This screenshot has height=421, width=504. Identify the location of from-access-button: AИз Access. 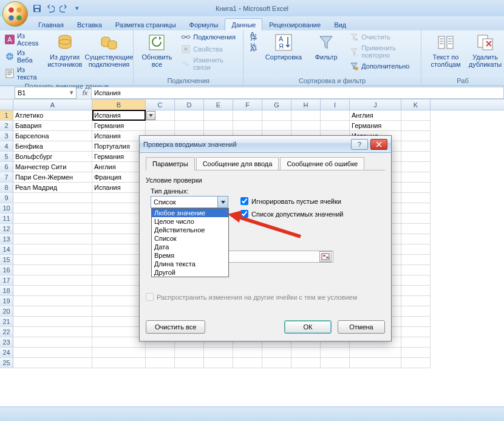
(22, 39).